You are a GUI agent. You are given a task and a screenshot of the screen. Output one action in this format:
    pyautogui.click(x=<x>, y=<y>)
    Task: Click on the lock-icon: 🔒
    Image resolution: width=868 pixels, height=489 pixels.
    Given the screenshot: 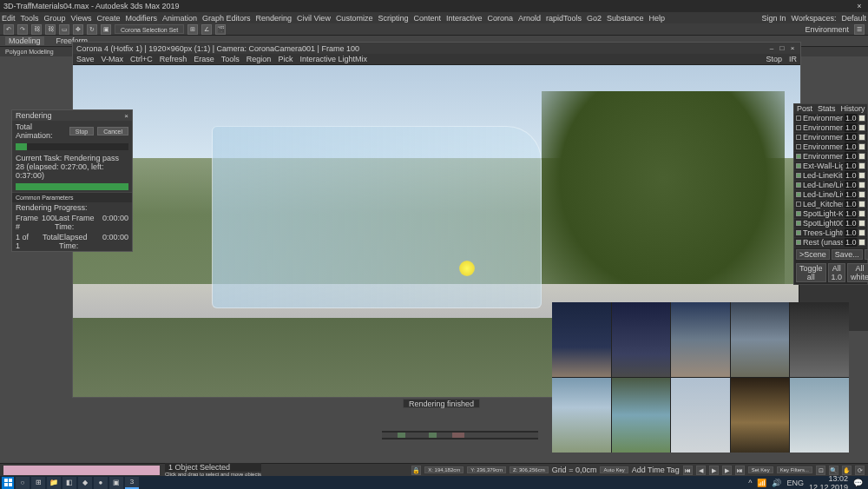 What is the action you would take?
    pyautogui.click(x=417, y=471)
    